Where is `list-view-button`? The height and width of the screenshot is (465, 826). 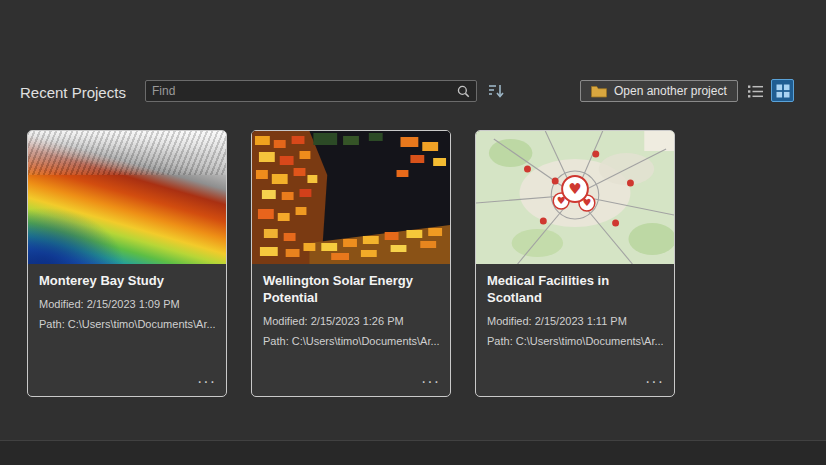
list-view-button is located at coordinates (756, 92).